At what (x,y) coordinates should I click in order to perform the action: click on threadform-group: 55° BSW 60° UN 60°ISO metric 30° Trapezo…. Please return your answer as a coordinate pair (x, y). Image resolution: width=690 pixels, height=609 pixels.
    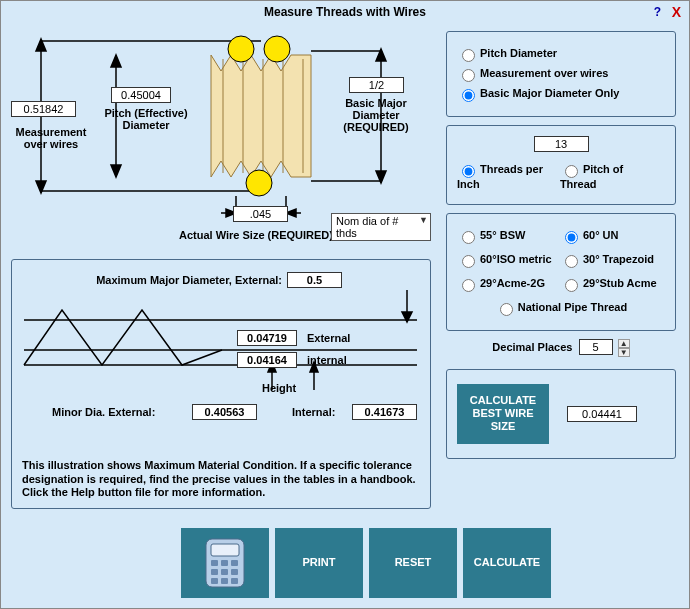
    Looking at the image, I should click on (561, 272).